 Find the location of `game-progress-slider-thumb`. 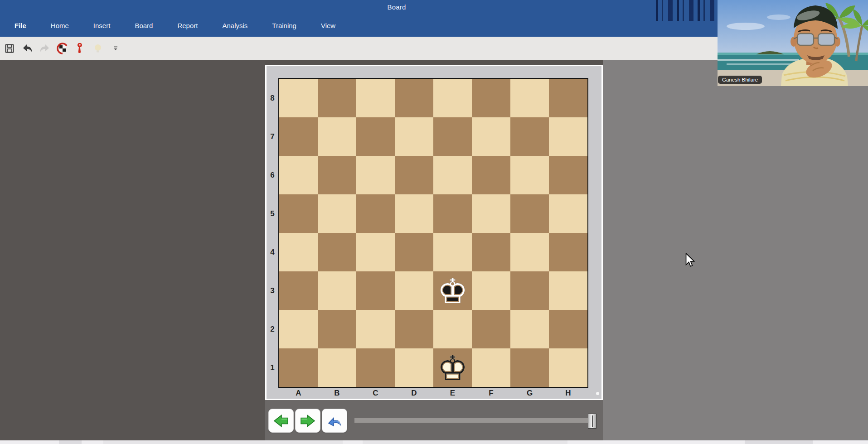

game-progress-slider-thumb is located at coordinates (592, 421).